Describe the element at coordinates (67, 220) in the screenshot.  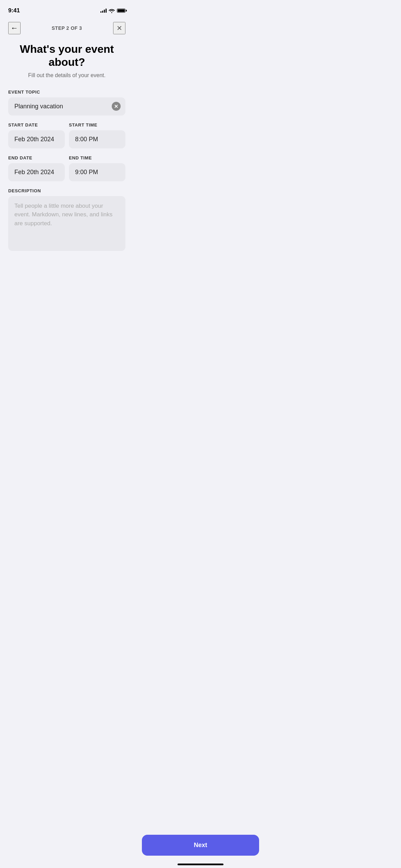
I see `description-section: DESCRIPTION` at that location.